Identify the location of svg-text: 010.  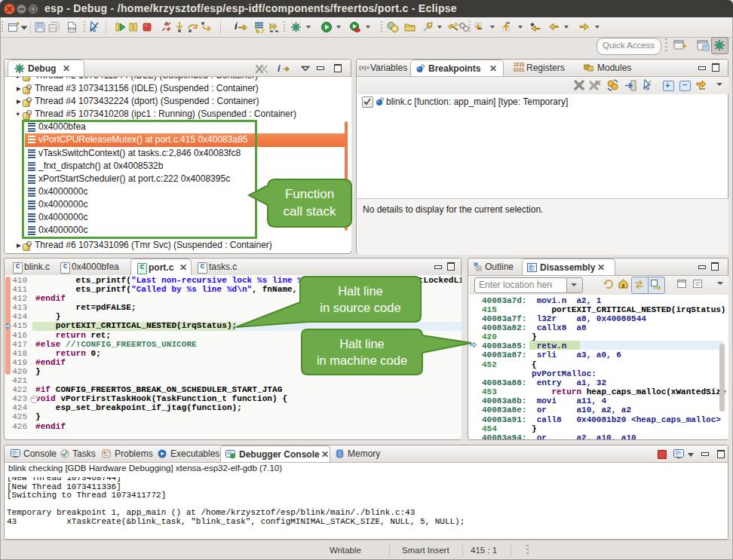
(72, 29).